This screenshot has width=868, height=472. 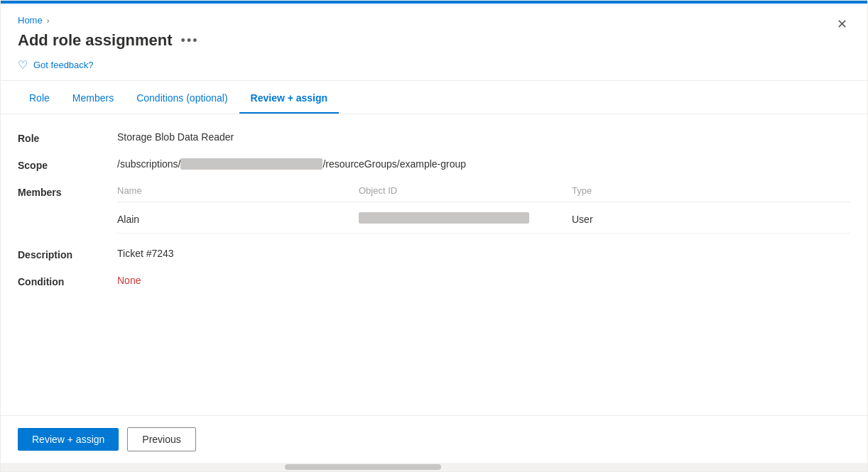 What do you see at coordinates (434, 99) in the screenshot?
I see `tabs-row: Role Members Conditions (optional) Revie…` at bounding box center [434, 99].